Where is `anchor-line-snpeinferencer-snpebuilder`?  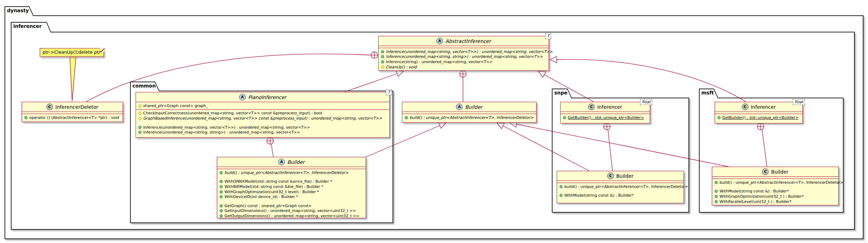 anchor-line-snpeinferencer-snpebuilder is located at coordinates (610, 150).